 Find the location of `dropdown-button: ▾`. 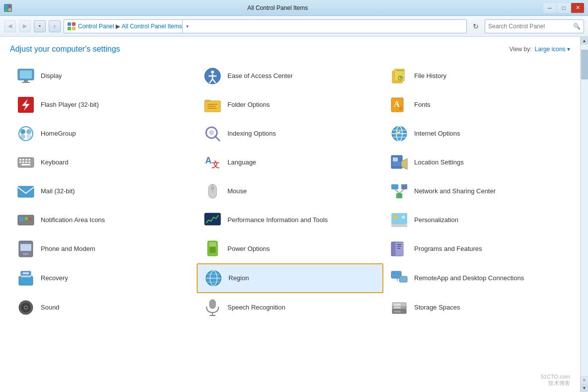

dropdown-button: ▾ is located at coordinates (40, 26).